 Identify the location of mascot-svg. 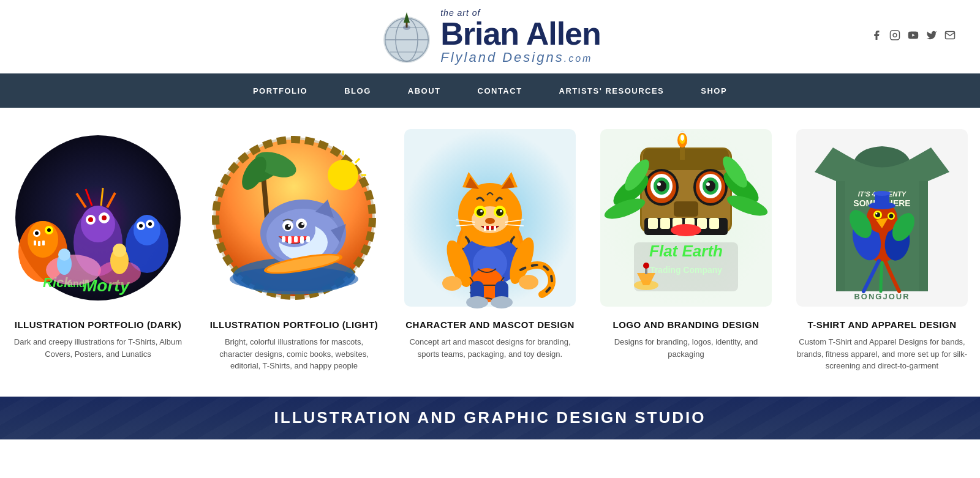
(490, 218).